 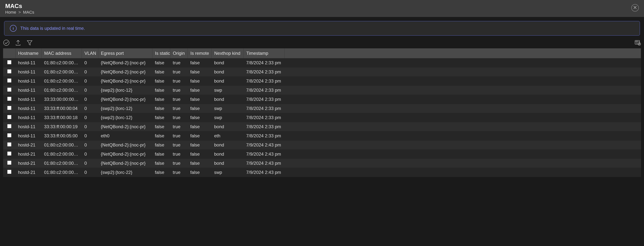 I want to click on cell-hostname: hostd-11, so click(x=28, y=127).